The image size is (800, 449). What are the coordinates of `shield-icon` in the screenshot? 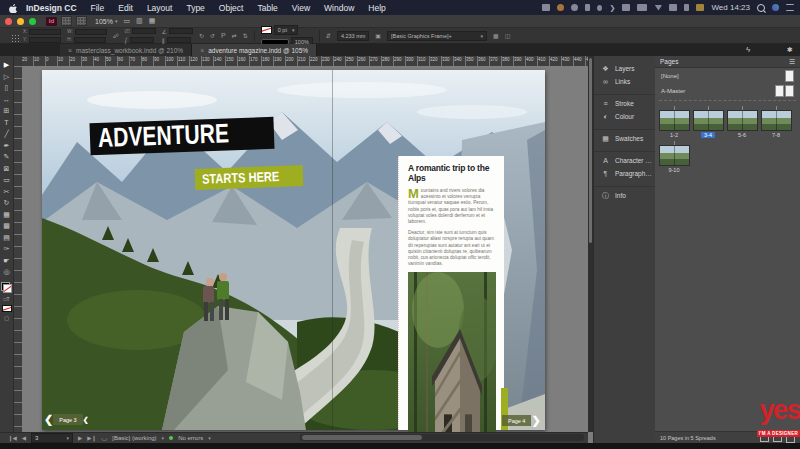 It's located at (588, 8).